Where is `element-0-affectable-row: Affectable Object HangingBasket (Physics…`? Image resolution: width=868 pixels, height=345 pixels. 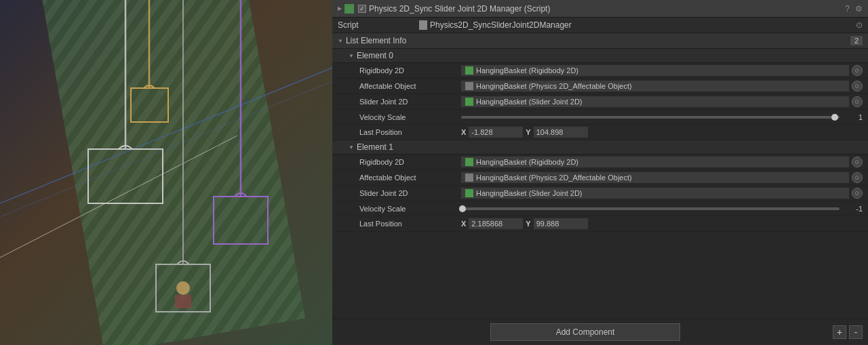 element-0-affectable-row: Affectable Object HangingBasket (Physics… is located at coordinates (600, 87).